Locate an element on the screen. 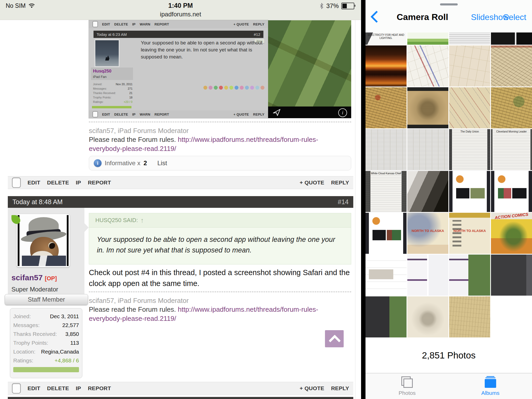  stat-value: 3,850 is located at coordinates (72, 334).